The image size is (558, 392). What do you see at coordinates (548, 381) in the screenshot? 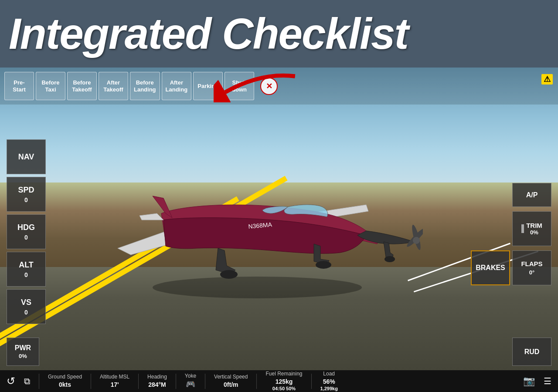
I see `menu-icon: ☰` at bounding box center [548, 381].